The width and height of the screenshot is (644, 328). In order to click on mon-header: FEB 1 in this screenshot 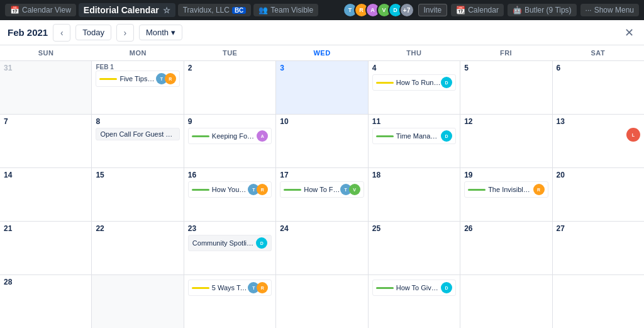, I will do `click(137, 67)`.